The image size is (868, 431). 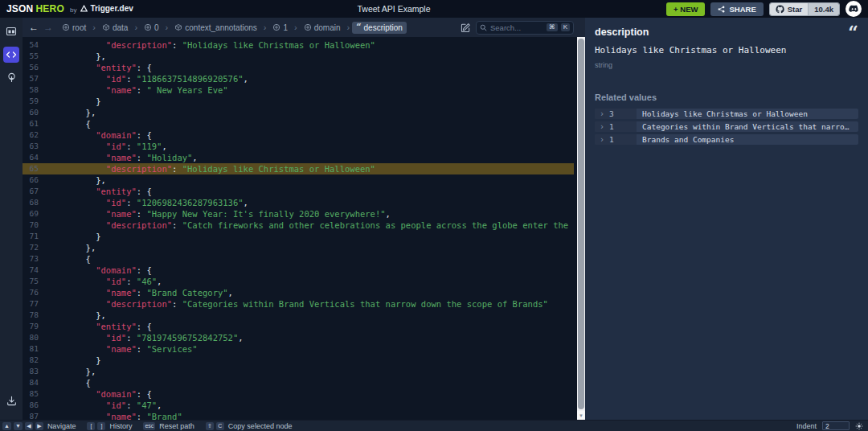 I want to click on share-button: SHARE, so click(x=736, y=10).